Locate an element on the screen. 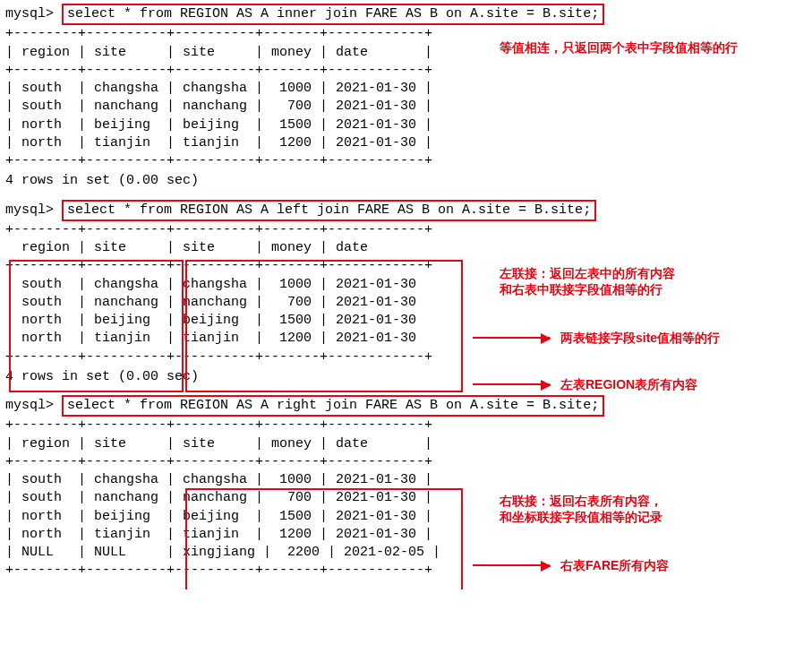 This screenshot has height=645, width=812. inner-query-box: select * from REGION AS A inner join FAR… is located at coordinates (333, 14).